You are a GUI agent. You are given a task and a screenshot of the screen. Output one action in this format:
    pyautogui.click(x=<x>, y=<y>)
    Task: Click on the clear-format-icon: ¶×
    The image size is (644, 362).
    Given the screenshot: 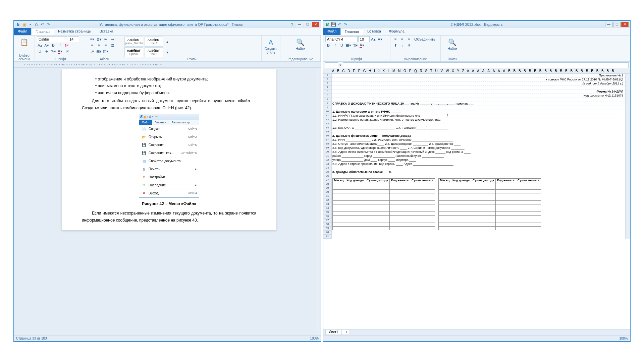 What is the action you would take?
    pyautogui.click(x=67, y=45)
    